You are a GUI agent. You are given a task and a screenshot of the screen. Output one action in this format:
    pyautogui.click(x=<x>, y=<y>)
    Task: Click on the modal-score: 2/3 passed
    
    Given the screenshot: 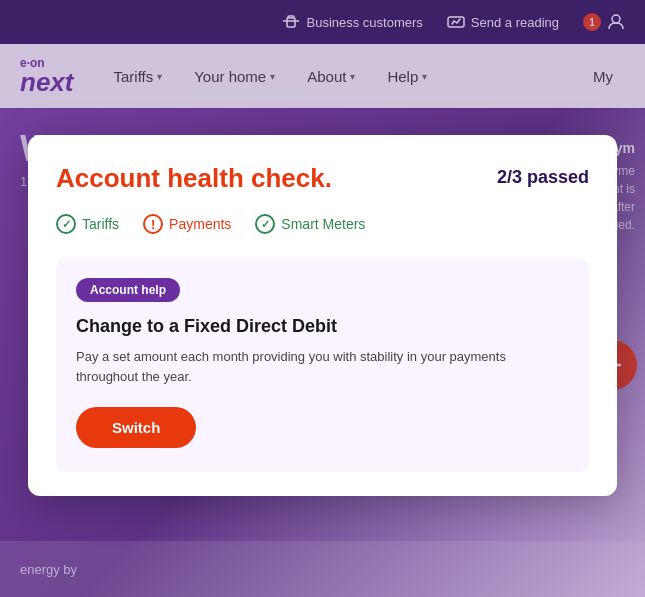 What is the action you would take?
    pyautogui.click(x=543, y=176)
    